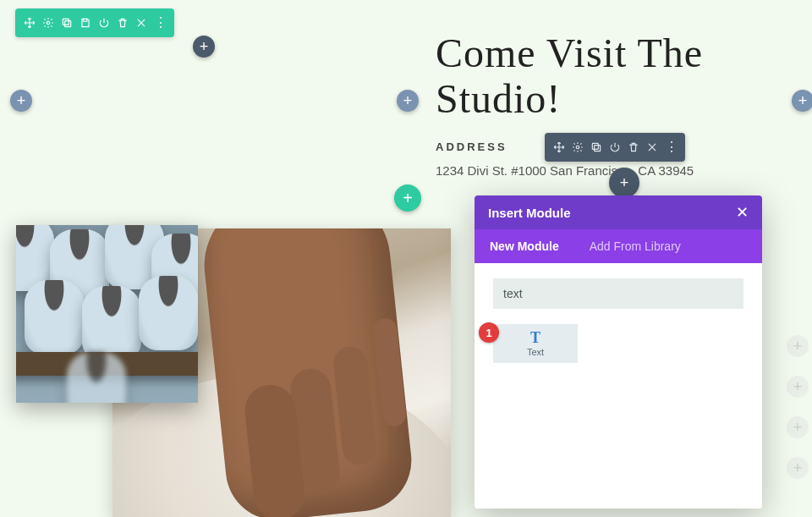 The height and width of the screenshot is (517, 812). I want to click on text-icon: T, so click(535, 338).